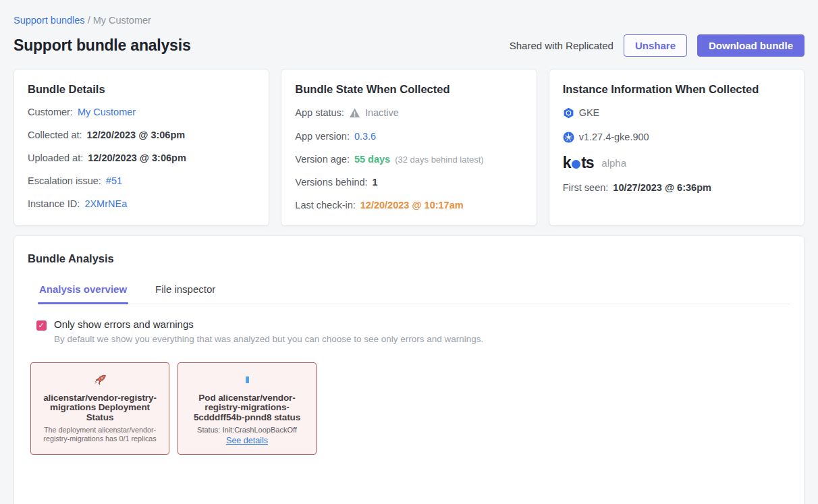 The height and width of the screenshot is (504, 818). Describe the element at coordinates (323, 159) in the screenshot. I see `version-age-label: Version age:` at that location.